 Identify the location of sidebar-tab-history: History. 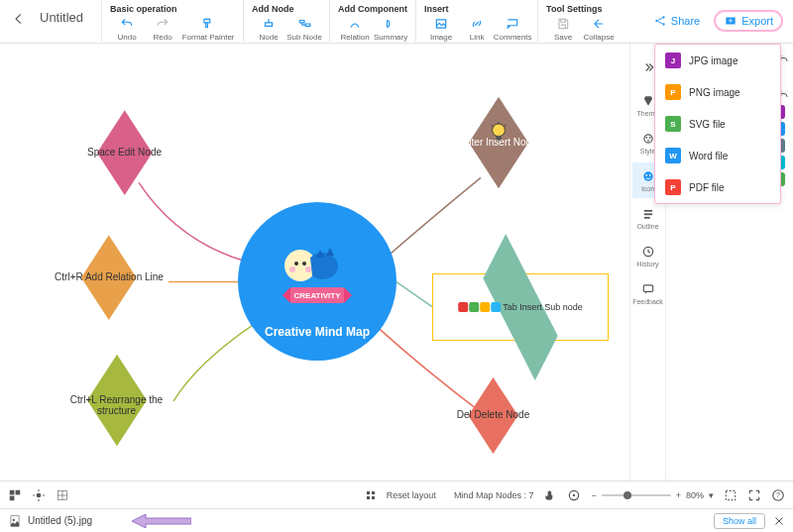
(648, 256).